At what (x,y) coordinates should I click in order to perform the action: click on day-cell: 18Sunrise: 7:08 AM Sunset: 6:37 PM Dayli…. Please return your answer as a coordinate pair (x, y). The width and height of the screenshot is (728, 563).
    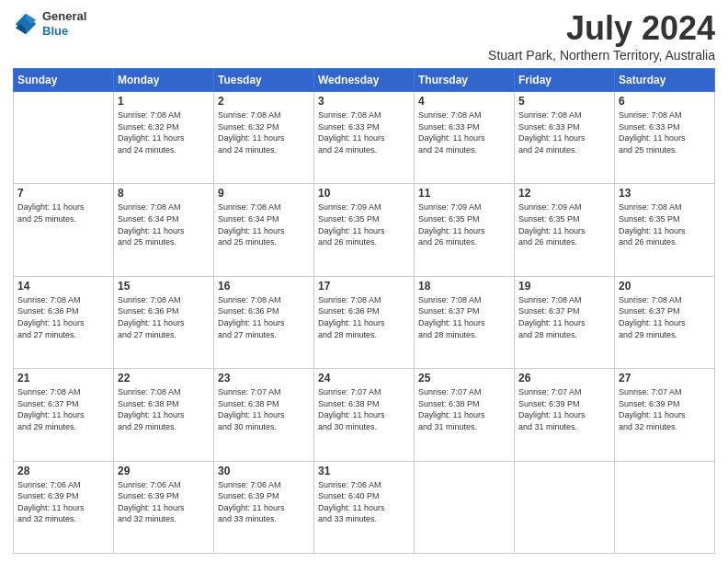
    Looking at the image, I should click on (465, 322).